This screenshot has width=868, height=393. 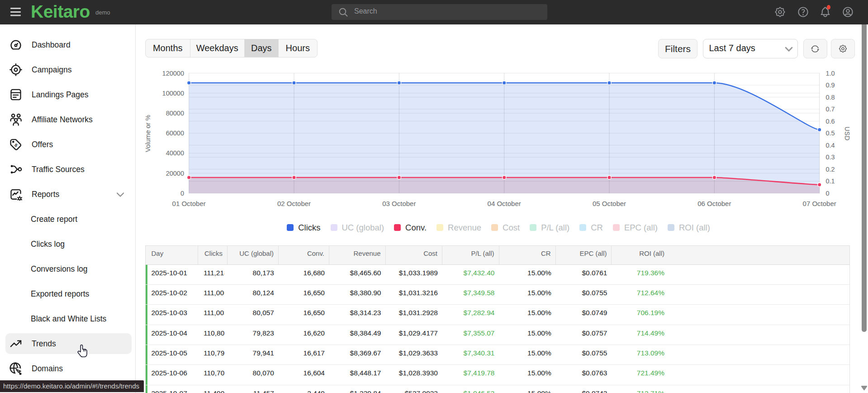 What do you see at coordinates (173, 93) in the screenshot?
I see `svg-text: 100000` at bounding box center [173, 93].